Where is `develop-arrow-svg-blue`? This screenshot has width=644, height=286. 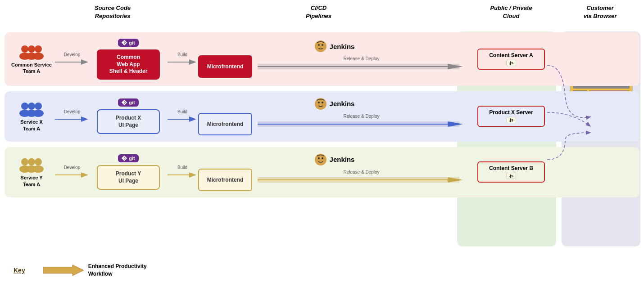
develop-arrow-svg-blue is located at coordinates (72, 119).